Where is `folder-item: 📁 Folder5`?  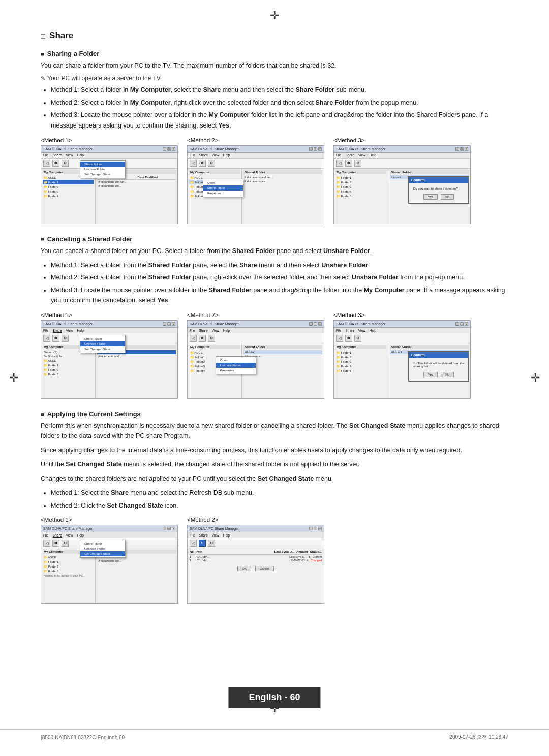
folder-item: 📁 Folder5 is located at coordinates (361, 196).